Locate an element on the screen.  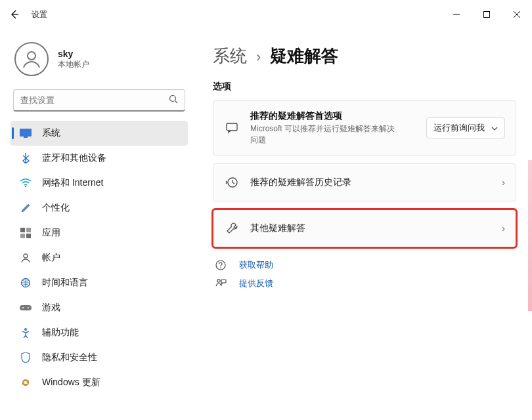
link-get-help: 获取帮助 is located at coordinates (365, 265).